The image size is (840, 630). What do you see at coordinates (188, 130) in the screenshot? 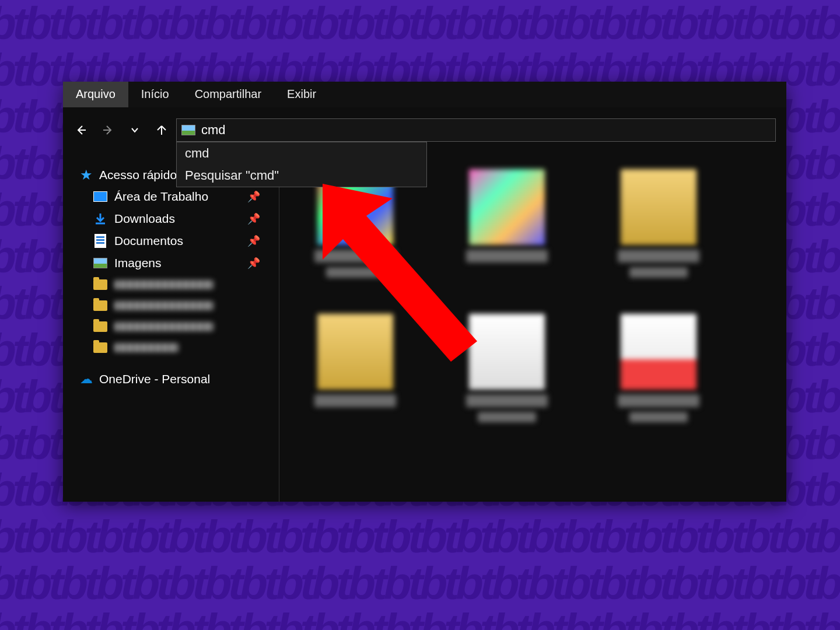
I see `location-icon` at bounding box center [188, 130].